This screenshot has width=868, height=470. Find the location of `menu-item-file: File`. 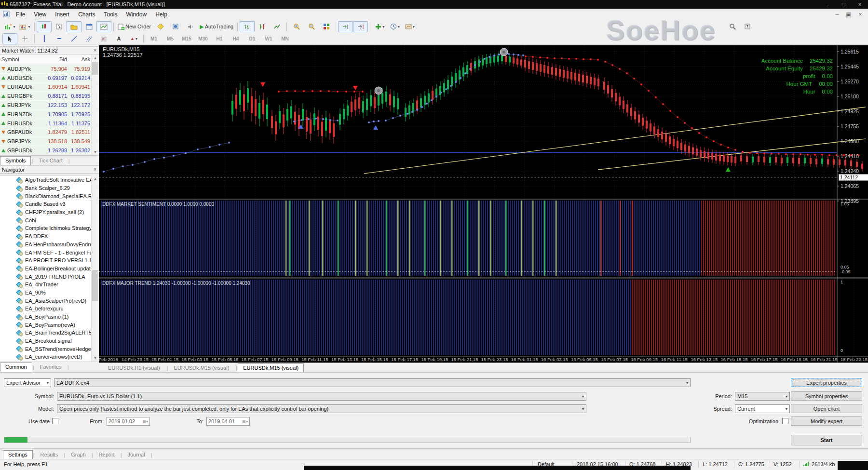

menu-item-file: File is located at coordinates (20, 14).